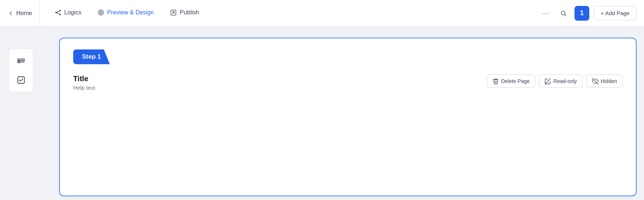 Image resolution: width=644 pixels, height=200 pixels. I want to click on home-nav-item: Home, so click(24, 13).